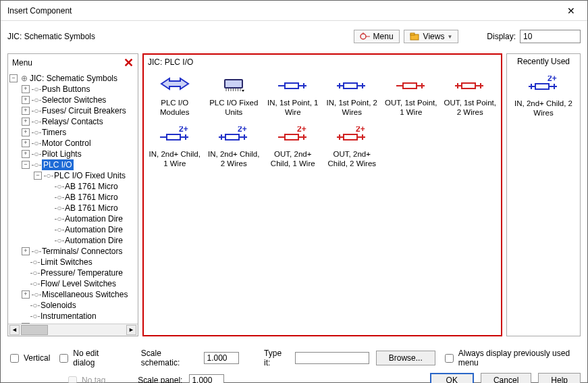 The height and width of the screenshot is (383, 588). I want to click on scale-panel-input, so click(207, 378).